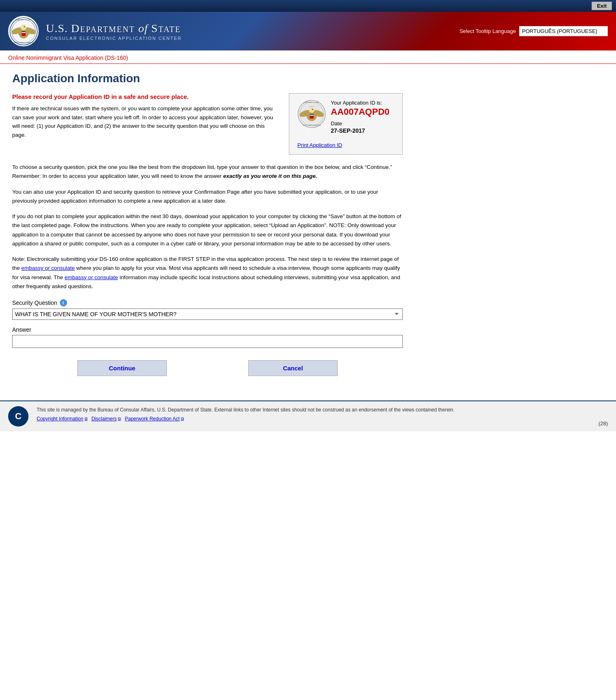  What do you see at coordinates (68, 58) in the screenshot?
I see `breadcrumb-link: Online Nonimmigrant Visa Application (DS…` at bounding box center [68, 58].